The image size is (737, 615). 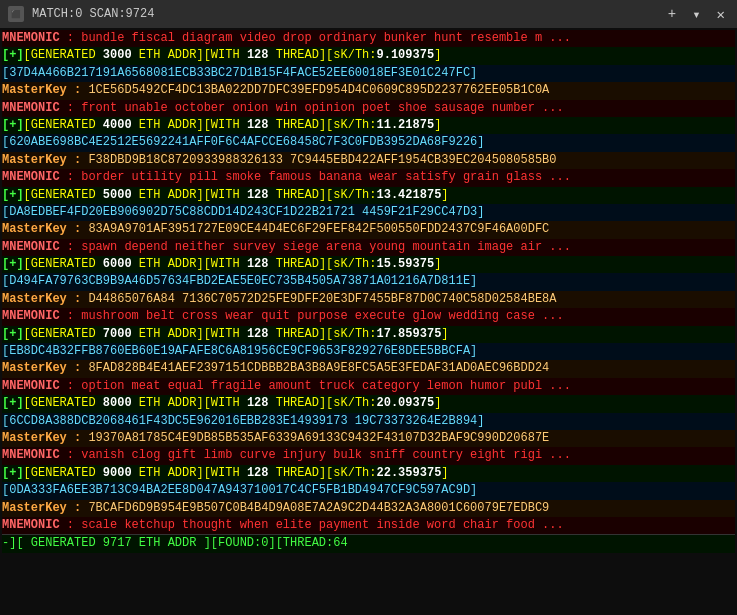 I want to click on terminal-line-26: [0DA333FA6EE3B713C94BA2EE8D047A943710017…, so click(x=368, y=490).